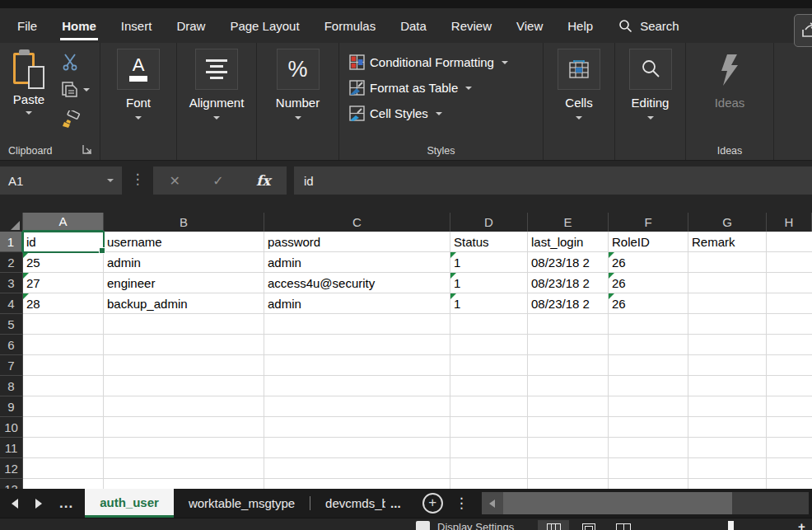 This screenshot has height=530, width=812. Describe the element at coordinates (649, 262) in the screenshot. I see `cell-f2: 26` at that location.